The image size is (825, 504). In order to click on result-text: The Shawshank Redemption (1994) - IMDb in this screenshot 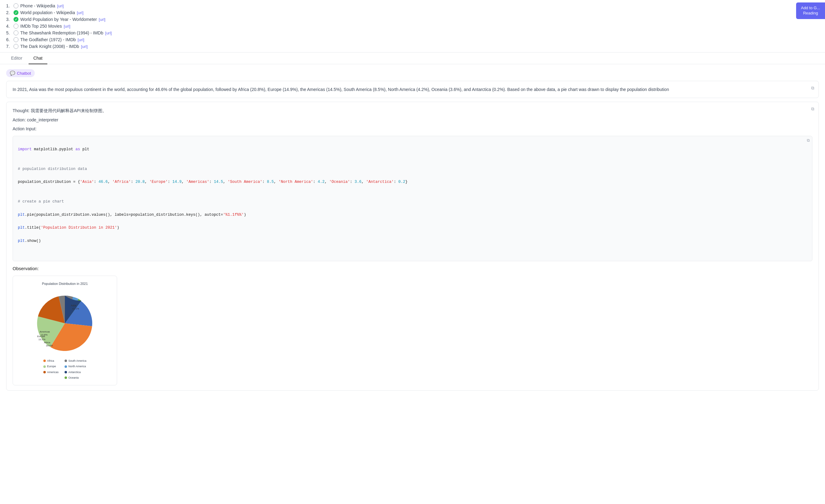, I will do `click(62, 33)`.